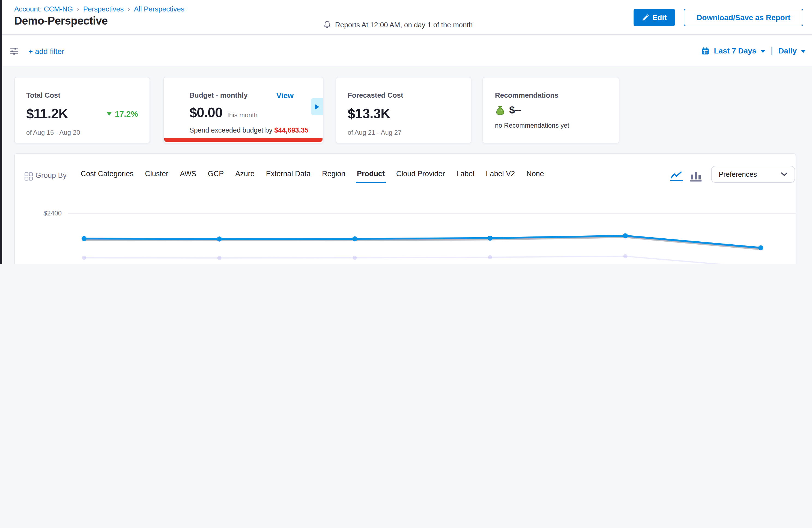 The width and height of the screenshot is (812, 528). I want to click on filter-bar: + add filter Last 7 Days | Daily, so click(407, 51).